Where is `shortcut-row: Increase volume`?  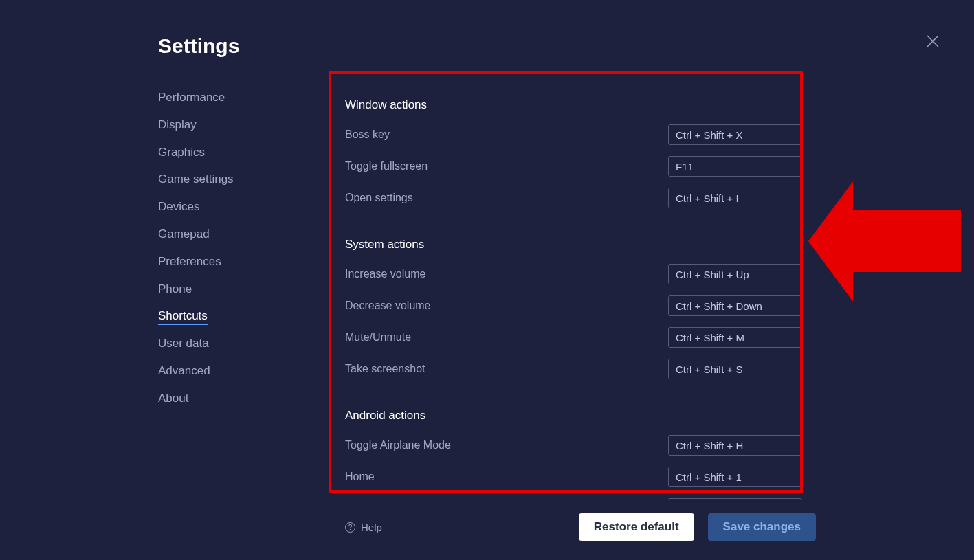
shortcut-row: Increase volume is located at coordinates (573, 274).